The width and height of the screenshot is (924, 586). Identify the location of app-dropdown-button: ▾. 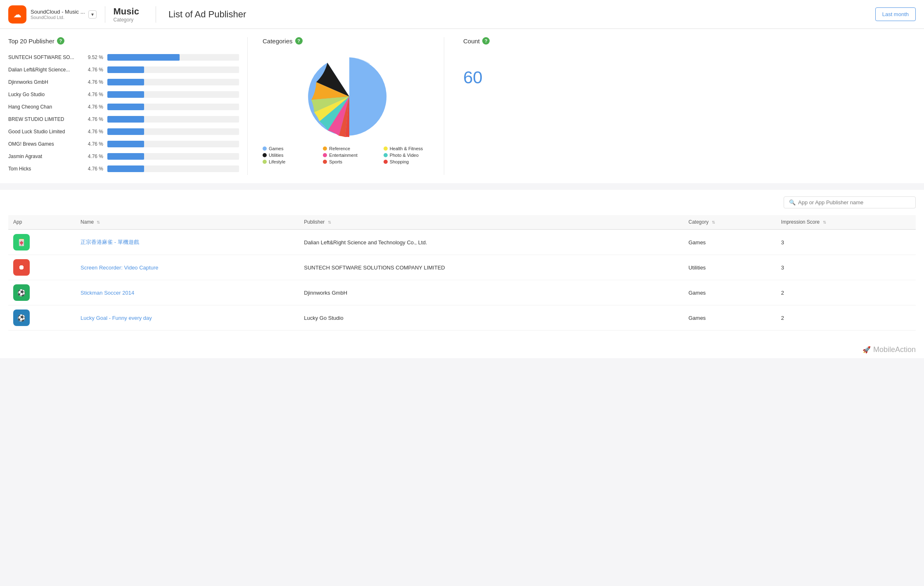
(92, 14).